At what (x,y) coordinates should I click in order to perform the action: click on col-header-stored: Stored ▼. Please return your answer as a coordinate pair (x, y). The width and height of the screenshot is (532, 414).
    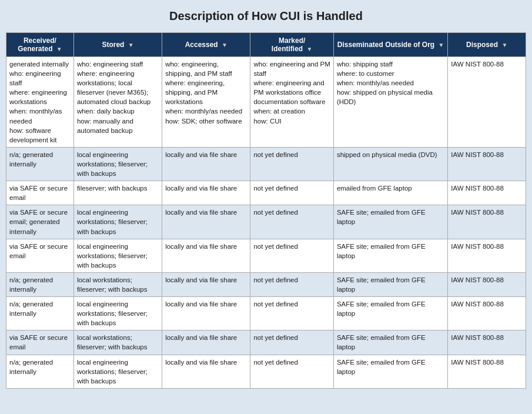
    Looking at the image, I should click on (118, 45).